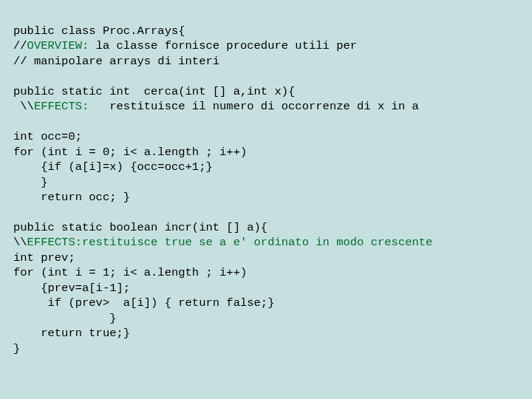 The image size is (532, 399). What do you see at coordinates (72, 197) in the screenshot?
I see `code-line: return occ; }` at bounding box center [72, 197].